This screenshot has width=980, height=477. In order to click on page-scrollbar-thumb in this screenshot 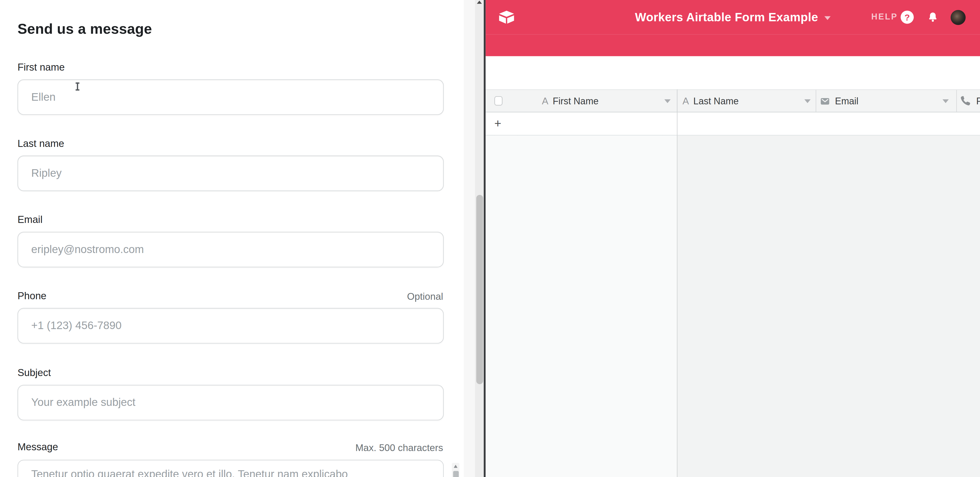, I will do `click(479, 290)`.